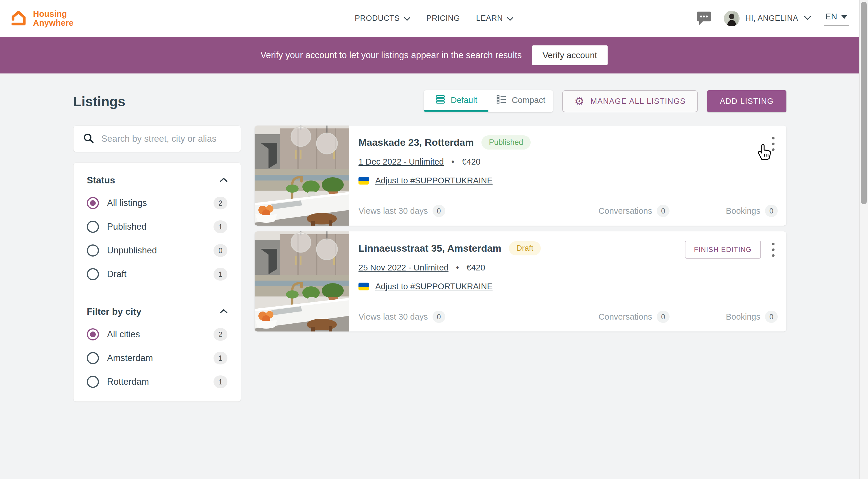  What do you see at coordinates (157, 348) in the screenshot?
I see `city-filter-section: Filter by city All cities 2 A` at bounding box center [157, 348].